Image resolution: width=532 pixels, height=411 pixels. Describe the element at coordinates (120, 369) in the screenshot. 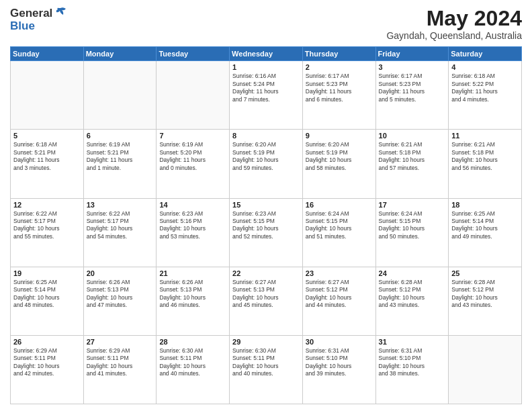

I see `table-row: 27Sunrise: 6:29 AM Sunset: 5:11 PM Dayli…` at that location.